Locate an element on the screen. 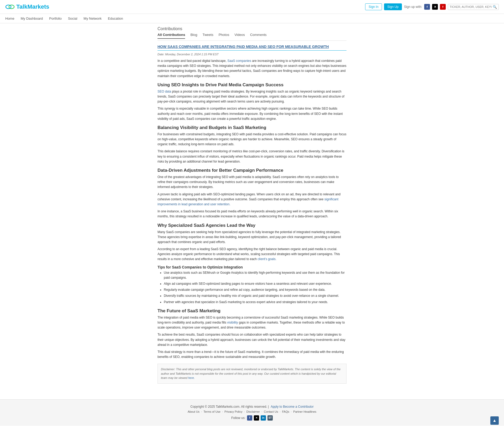 Image resolution: width=504 pixels, height=430 pixels. tab-photos: Photos is located at coordinates (224, 36).